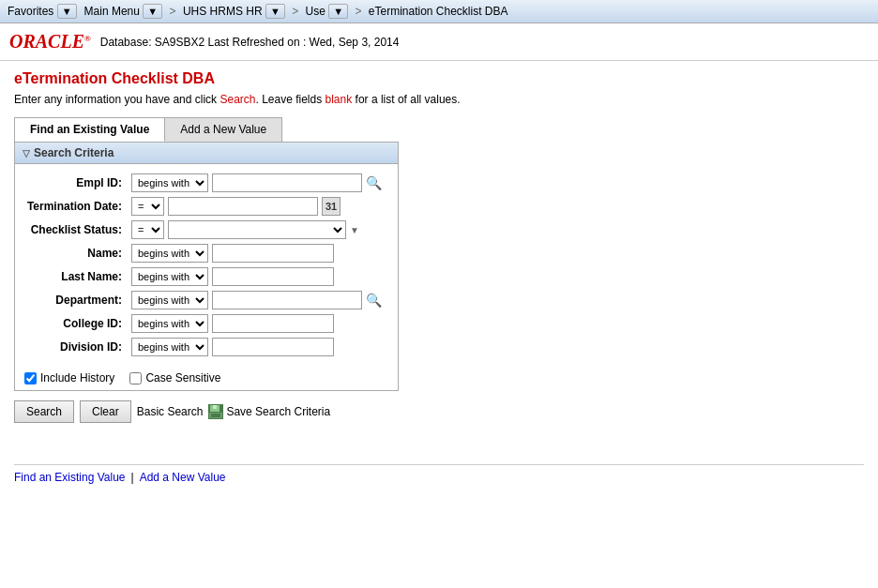 This screenshot has height=588, width=878. What do you see at coordinates (338, 11) in the screenshot?
I see `use-dropdown: ▼` at bounding box center [338, 11].